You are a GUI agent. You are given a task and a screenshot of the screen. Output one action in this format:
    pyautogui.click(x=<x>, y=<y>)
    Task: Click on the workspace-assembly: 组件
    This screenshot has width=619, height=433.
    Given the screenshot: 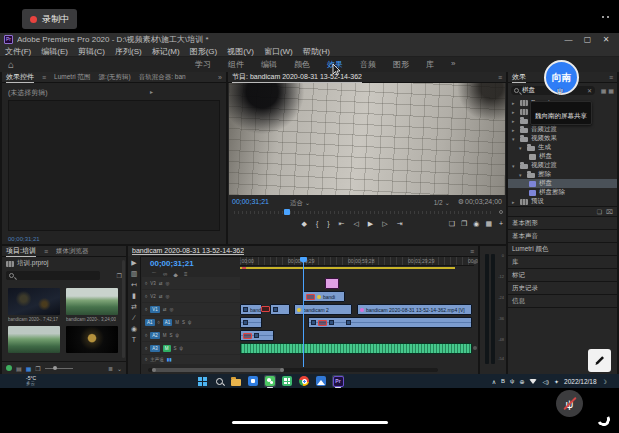 What is the action you would take?
    pyautogui.click(x=236, y=64)
    